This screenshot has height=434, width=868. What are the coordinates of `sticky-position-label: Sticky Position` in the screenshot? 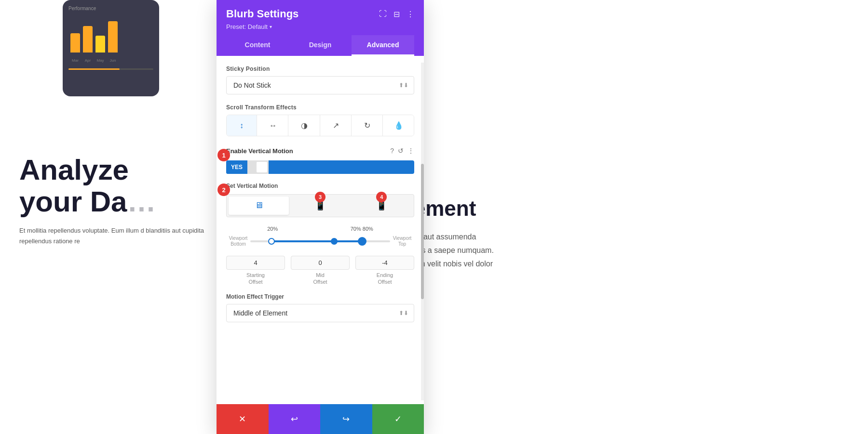 It's located at (320, 69).